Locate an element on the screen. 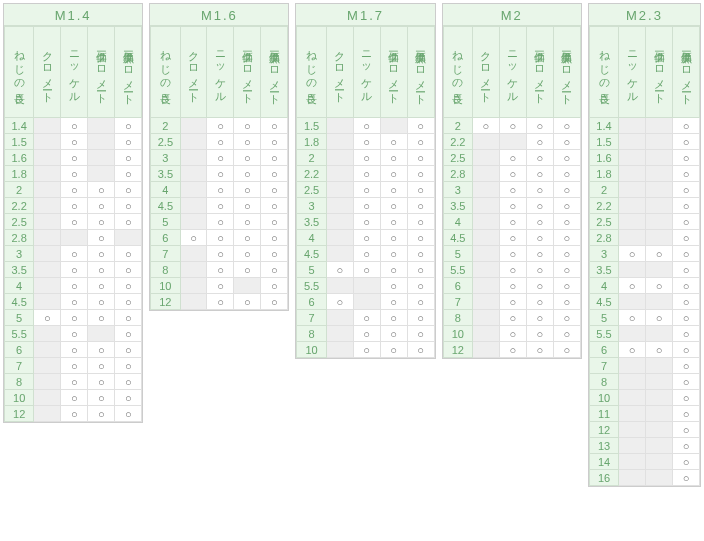 This screenshot has width=704, height=541. table-row: 2.2○ is located at coordinates (644, 206).